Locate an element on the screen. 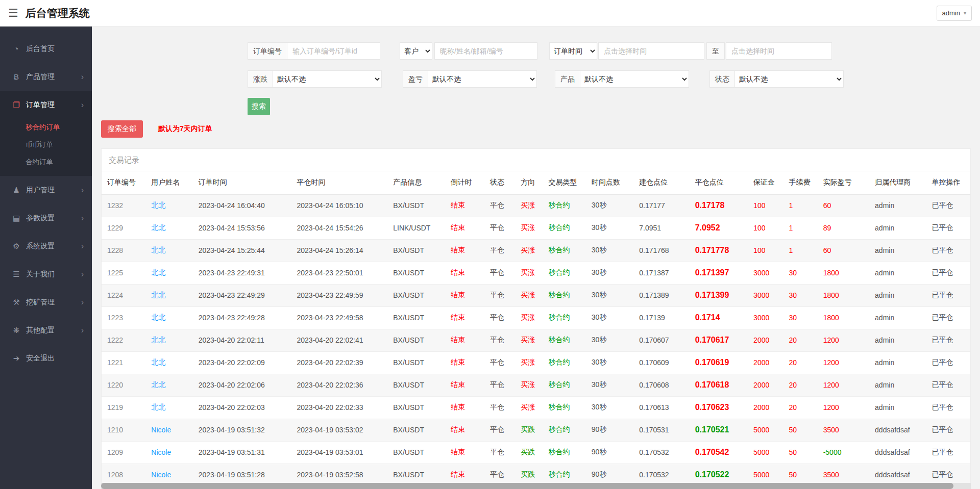 This screenshot has width=980, height=489. sidebar-item-label: 后台首页 is located at coordinates (40, 49).